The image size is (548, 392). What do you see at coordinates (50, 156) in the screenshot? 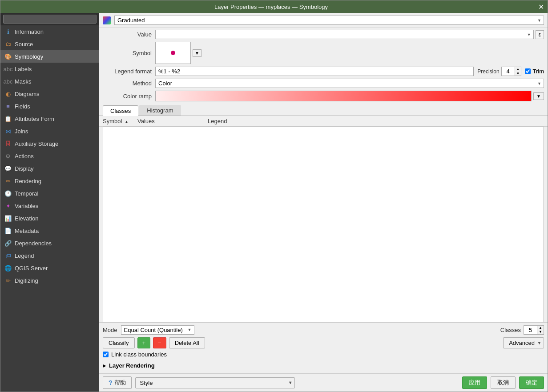
I see `sidebar-items-list: ℹInformation🗂Source🎨SymbologyabcLabelsab…` at bounding box center [50, 156].